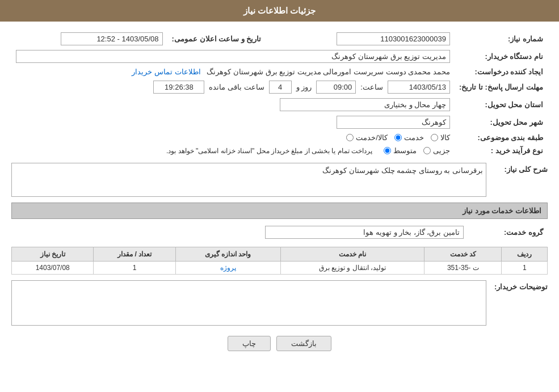 This screenshot has width=559, height=392. I want to click on cell-date: 1403/07/08, so click(53, 268).